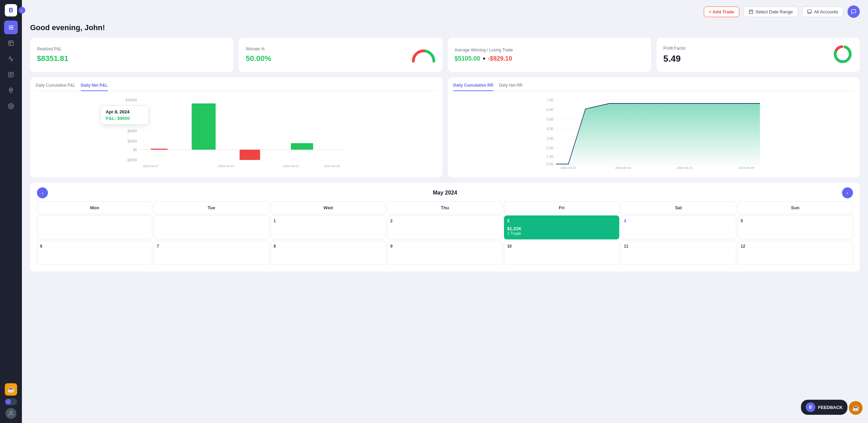 This screenshot has width=868, height=423. I want to click on tab-daily-cumulative-rr: Daily Cumulative RR, so click(474, 87).